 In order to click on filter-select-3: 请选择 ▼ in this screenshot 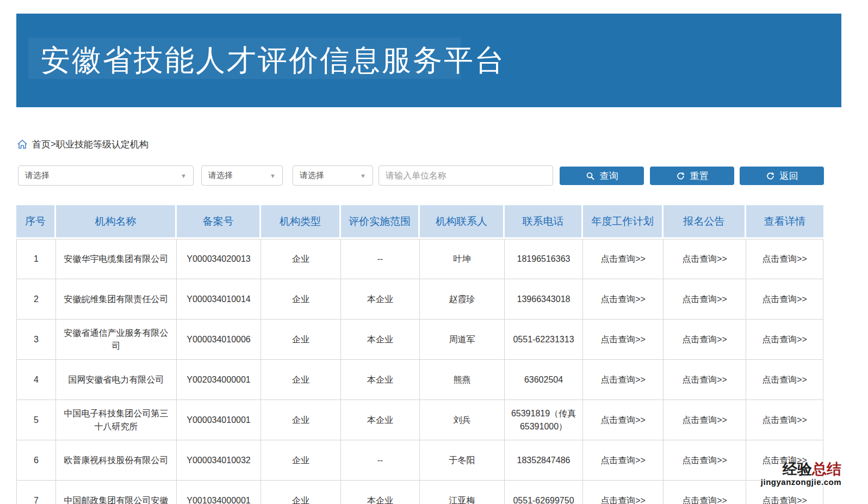, I will do `click(333, 175)`.